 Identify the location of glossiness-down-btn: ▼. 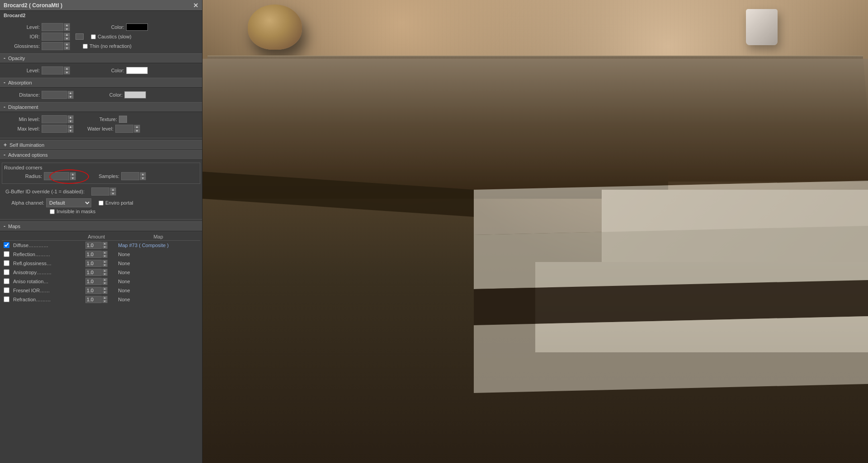
(67, 48).